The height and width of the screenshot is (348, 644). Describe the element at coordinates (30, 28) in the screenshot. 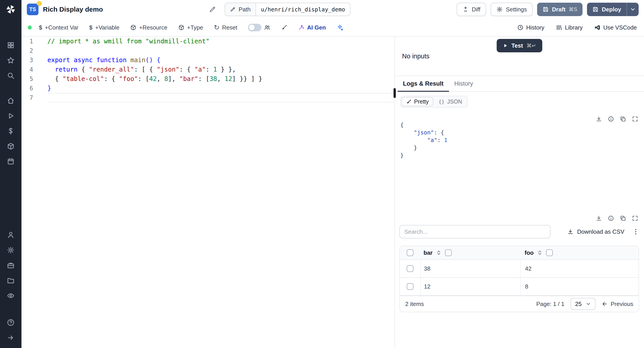

I see `status-dot` at that location.